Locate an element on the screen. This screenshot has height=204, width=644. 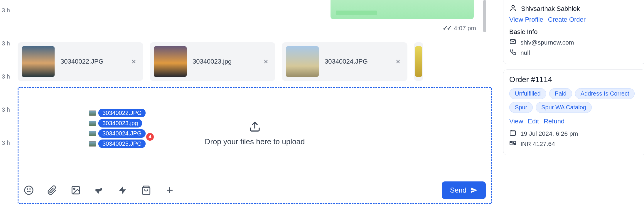
profile-card: Shivsarthak Sabhlok View Profile Create … is located at coordinates (574, 32).